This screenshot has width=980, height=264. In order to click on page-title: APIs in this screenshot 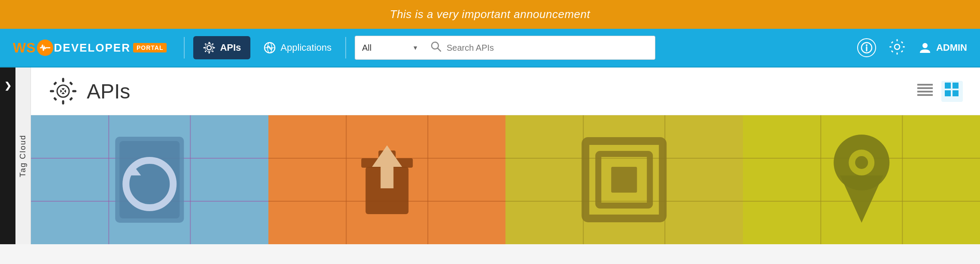, I will do `click(108, 91)`.